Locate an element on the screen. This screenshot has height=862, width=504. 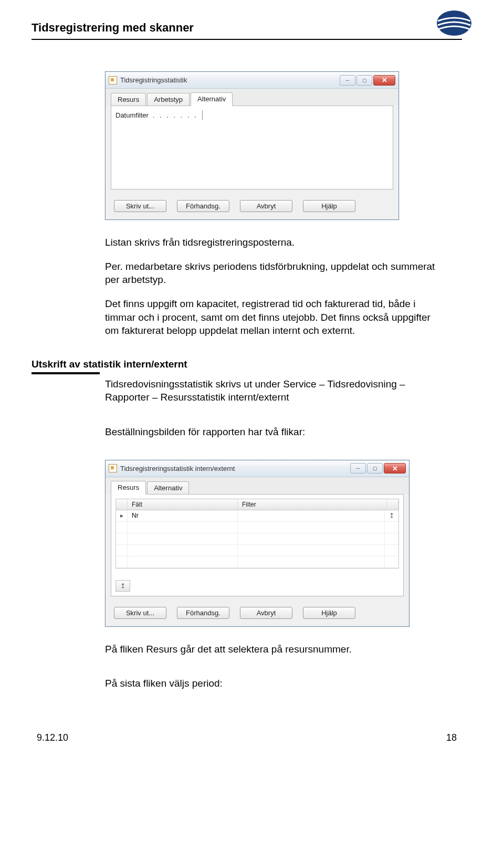
filter-table-header: Fält Filter is located at coordinates (257, 504).